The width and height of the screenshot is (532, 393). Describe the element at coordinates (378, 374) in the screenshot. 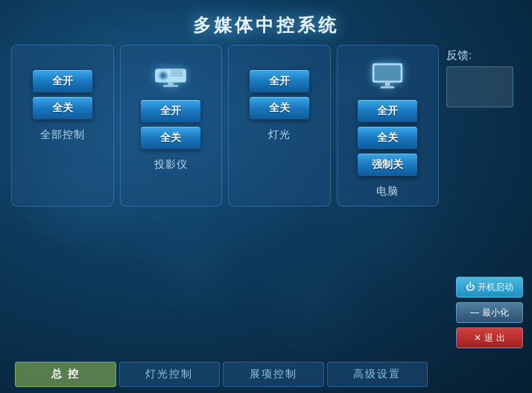

I see `tab-advanced-settings: 高级设置` at that location.